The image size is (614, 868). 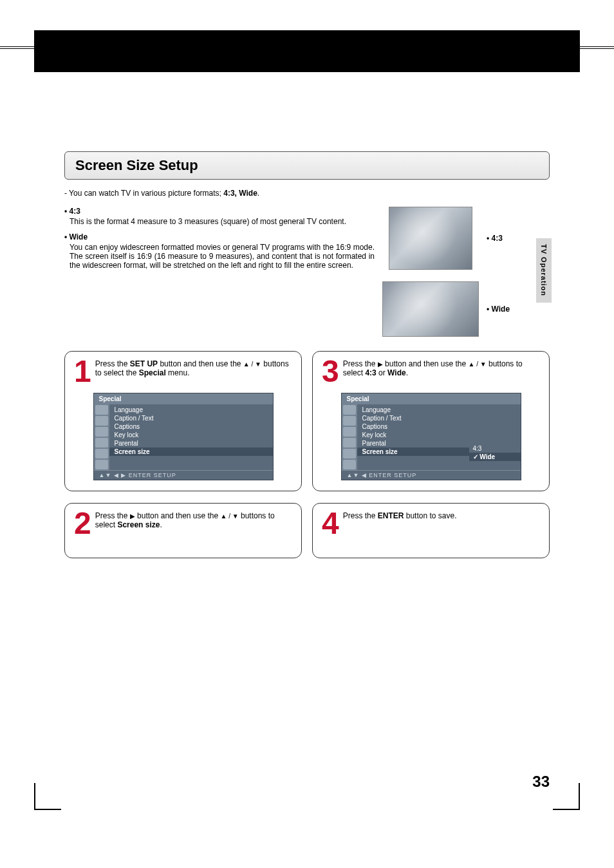 What do you see at coordinates (183, 368) in the screenshot?
I see `step-1-text: Press the SET UP button and then use the…` at bounding box center [183, 368].